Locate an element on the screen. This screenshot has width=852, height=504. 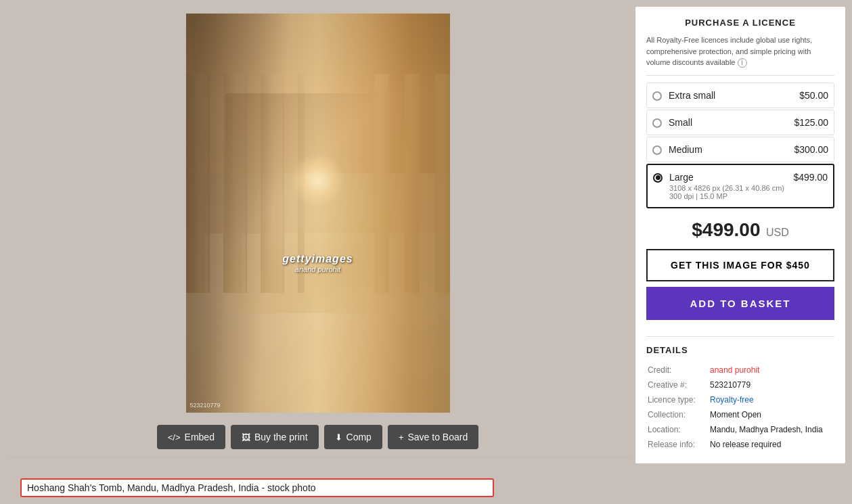
size-details-large: 3108 x 4826 px (26.31 x 40.86 cm)300 dpi… is located at coordinates (731, 192).